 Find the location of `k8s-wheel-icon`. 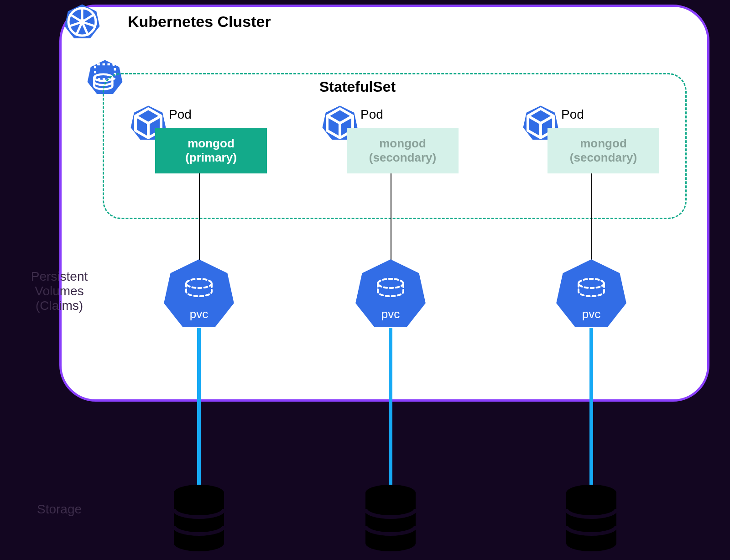

k8s-wheel-icon is located at coordinates (82, 22).